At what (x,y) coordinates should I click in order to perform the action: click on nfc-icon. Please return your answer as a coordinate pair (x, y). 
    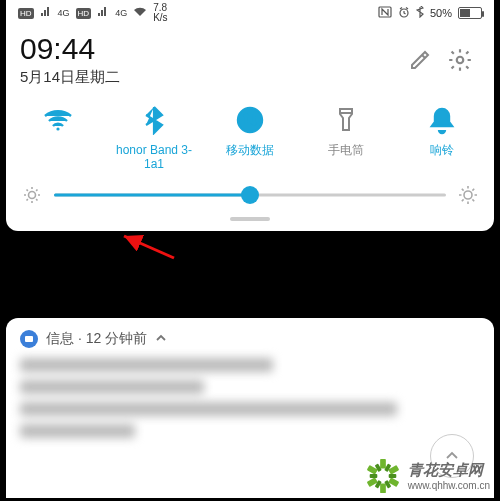
    Looking at the image, I should click on (385, 13).